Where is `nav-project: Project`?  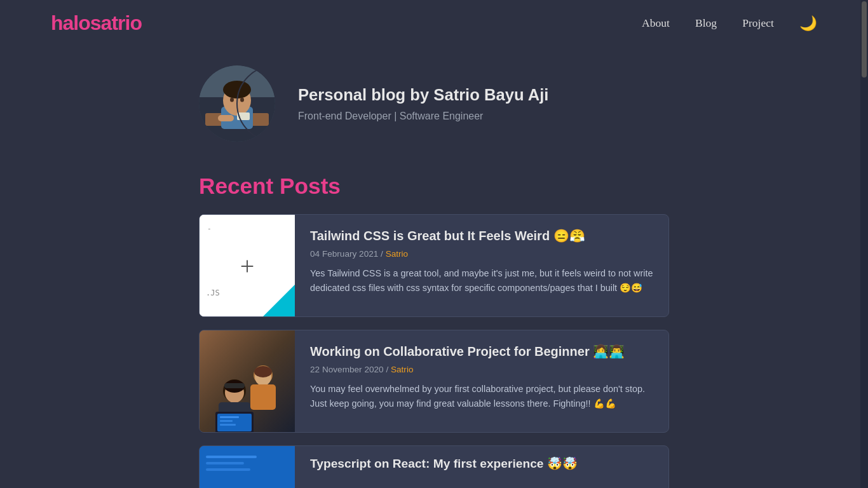
nav-project: Project is located at coordinates (758, 23).